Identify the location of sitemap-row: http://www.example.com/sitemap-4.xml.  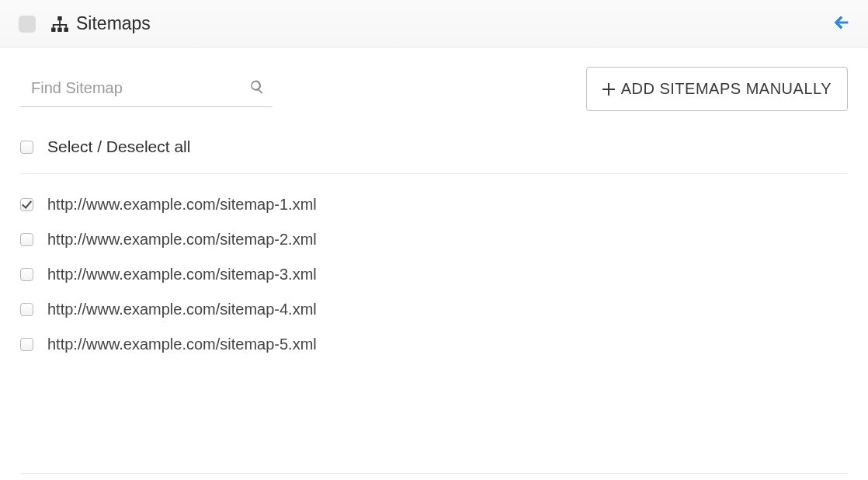
(434, 309).